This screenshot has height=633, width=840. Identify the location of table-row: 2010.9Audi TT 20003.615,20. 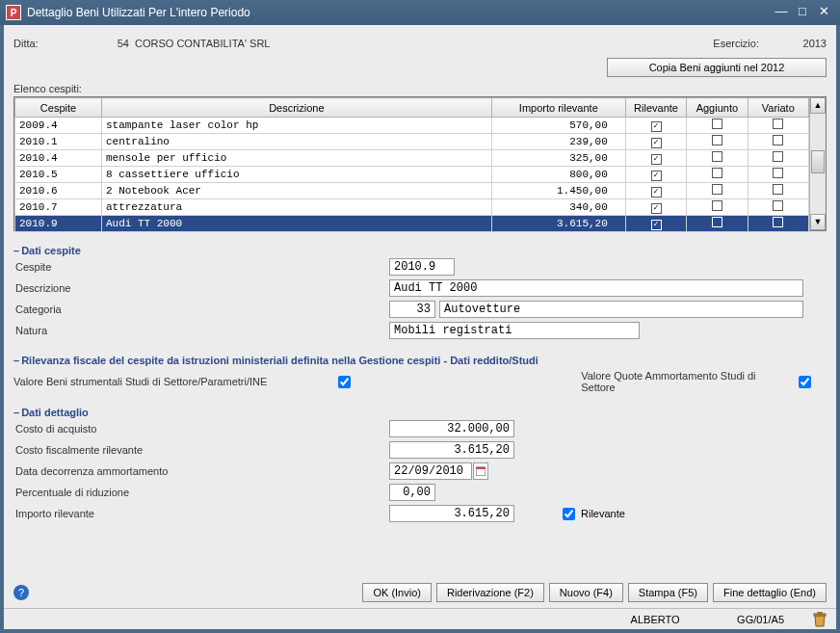
(412, 224).